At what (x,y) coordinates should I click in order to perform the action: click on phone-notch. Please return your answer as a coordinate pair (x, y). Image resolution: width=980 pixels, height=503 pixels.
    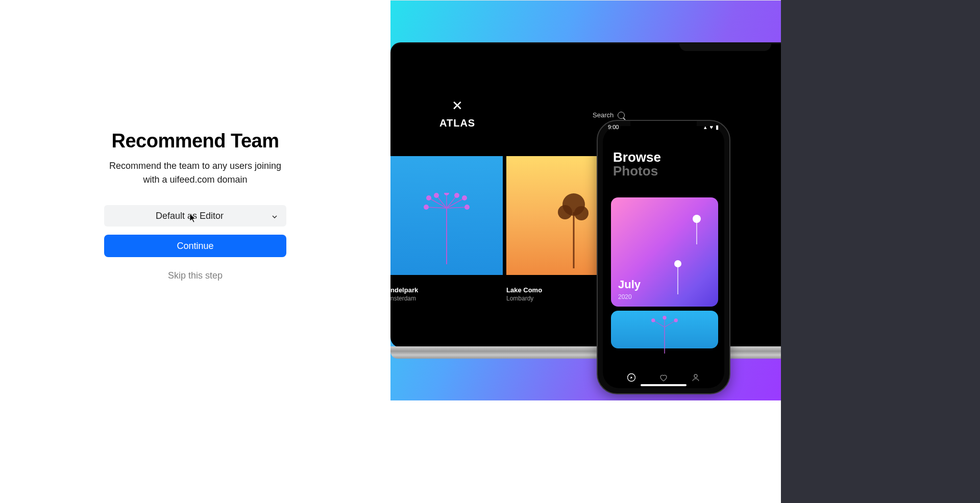
    Looking at the image, I should click on (664, 127).